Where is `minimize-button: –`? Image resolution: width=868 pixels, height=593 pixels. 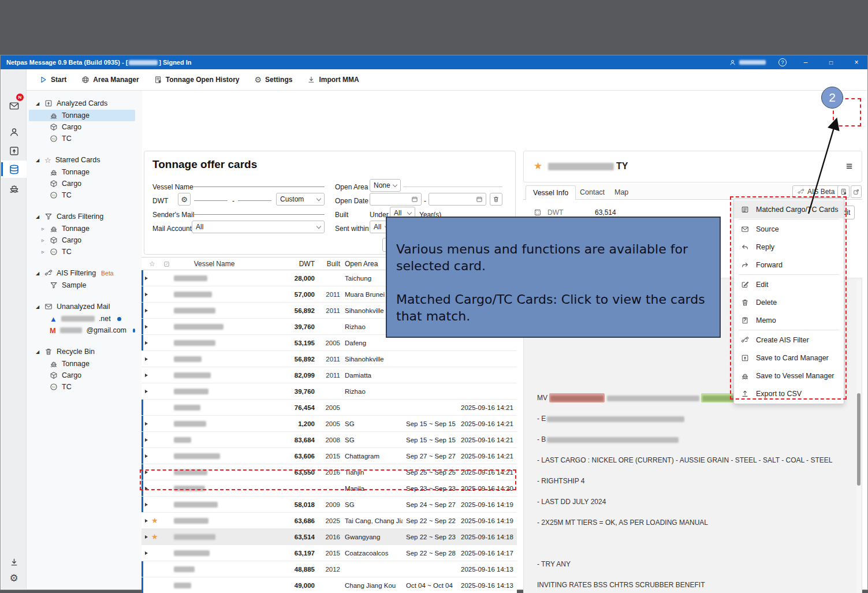 minimize-button: – is located at coordinates (806, 62).